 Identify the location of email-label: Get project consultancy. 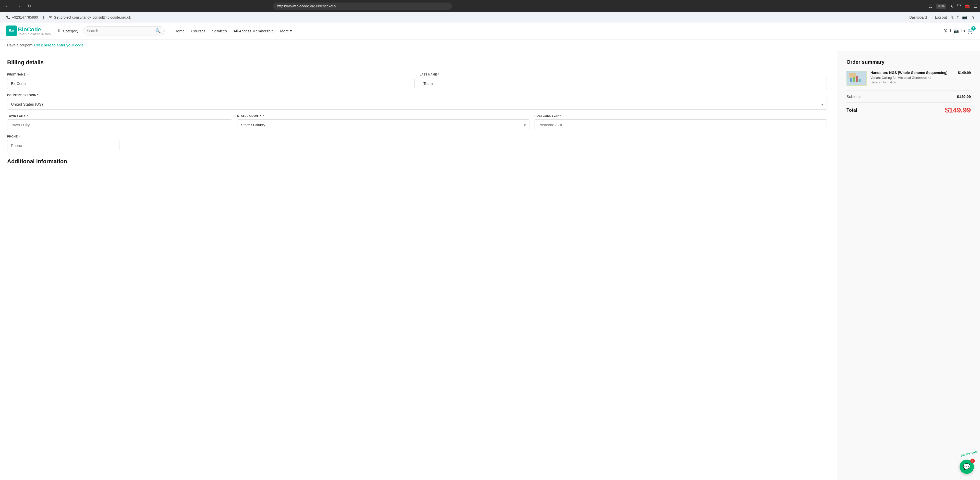
(72, 17).